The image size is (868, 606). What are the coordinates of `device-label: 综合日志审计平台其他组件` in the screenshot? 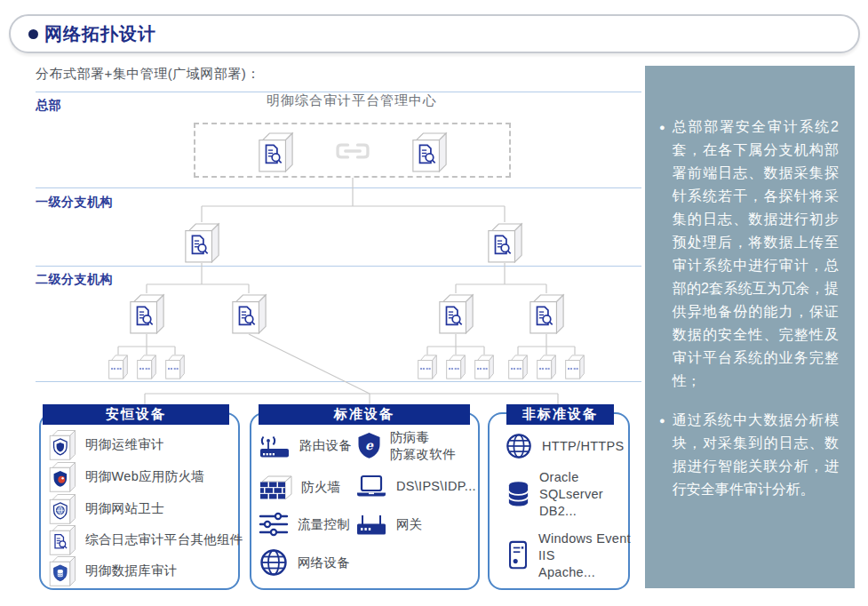 It's located at (164, 540).